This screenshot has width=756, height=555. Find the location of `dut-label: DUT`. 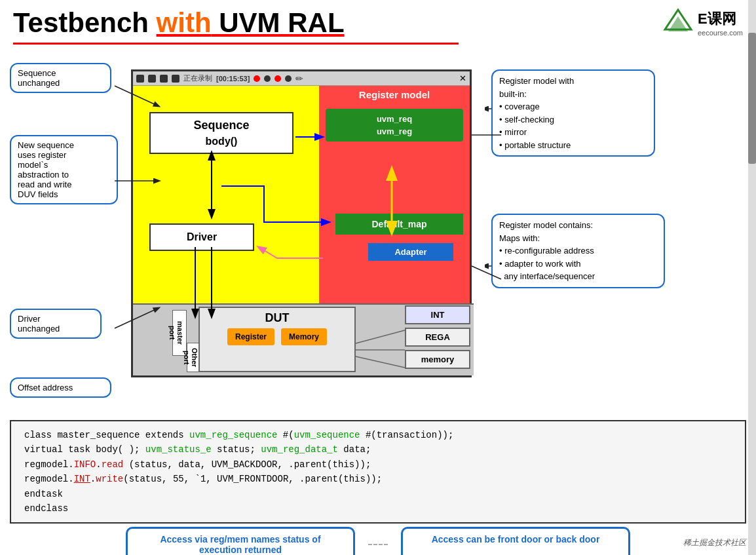

dut-label: DUT is located at coordinates (278, 318).